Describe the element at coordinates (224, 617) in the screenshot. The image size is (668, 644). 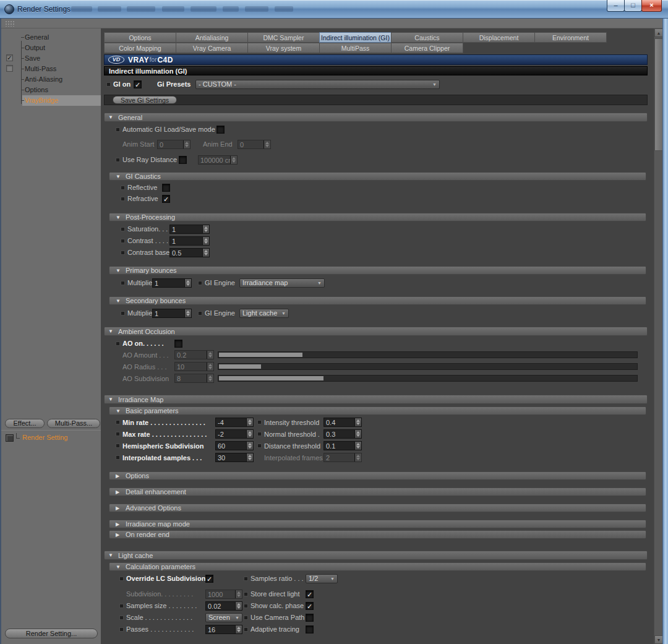
I see `lc-scale-dropdown: Screen▼` at that location.